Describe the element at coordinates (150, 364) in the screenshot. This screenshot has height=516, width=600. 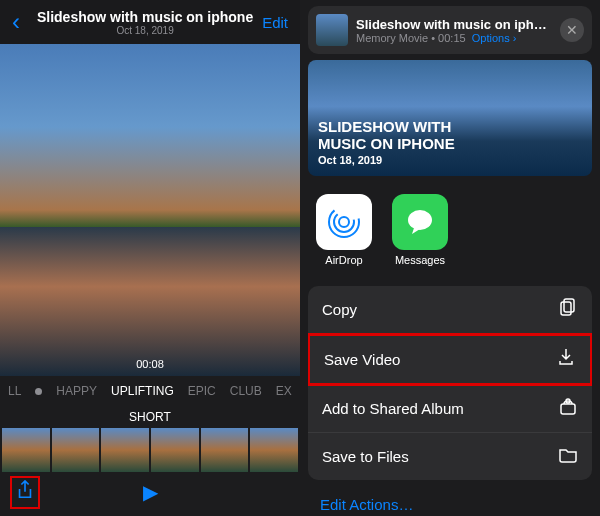
I see `timecode: 00:08` at that location.